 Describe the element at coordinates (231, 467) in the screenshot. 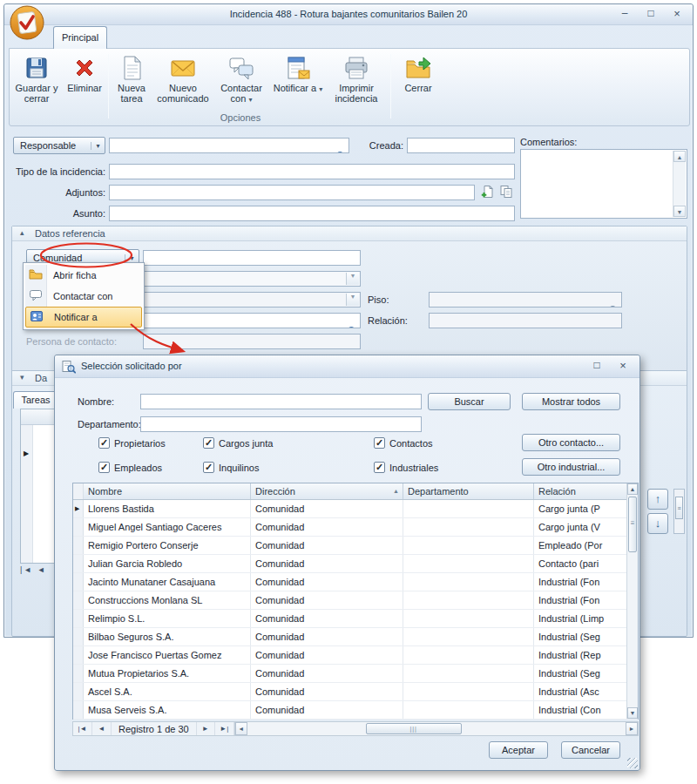

I see `checkbox-inquilinos: ✓ Inquilinos` at that location.